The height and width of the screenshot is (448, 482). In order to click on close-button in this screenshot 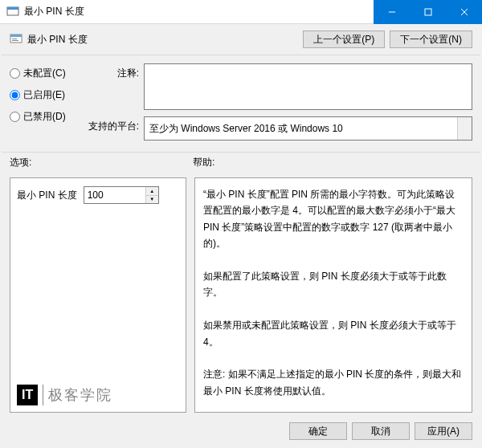, I will do `click(464, 12)`.